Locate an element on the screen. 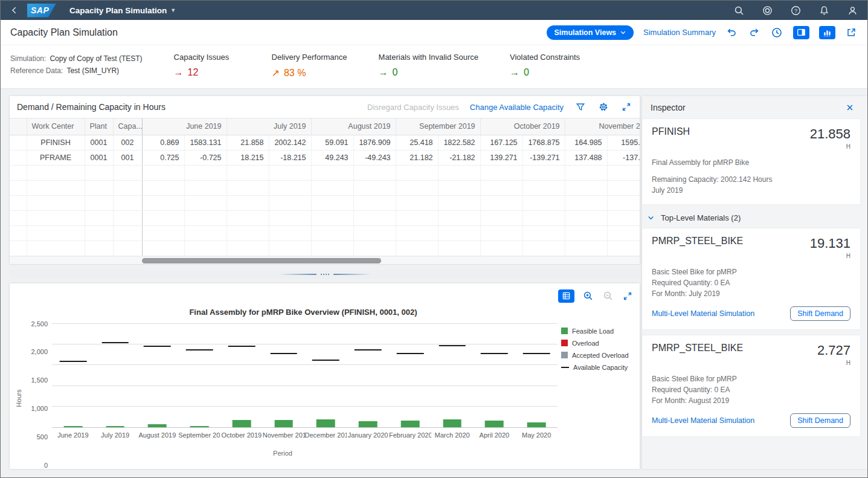  x-tick-label: June 2019 is located at coordinates (73, 435).